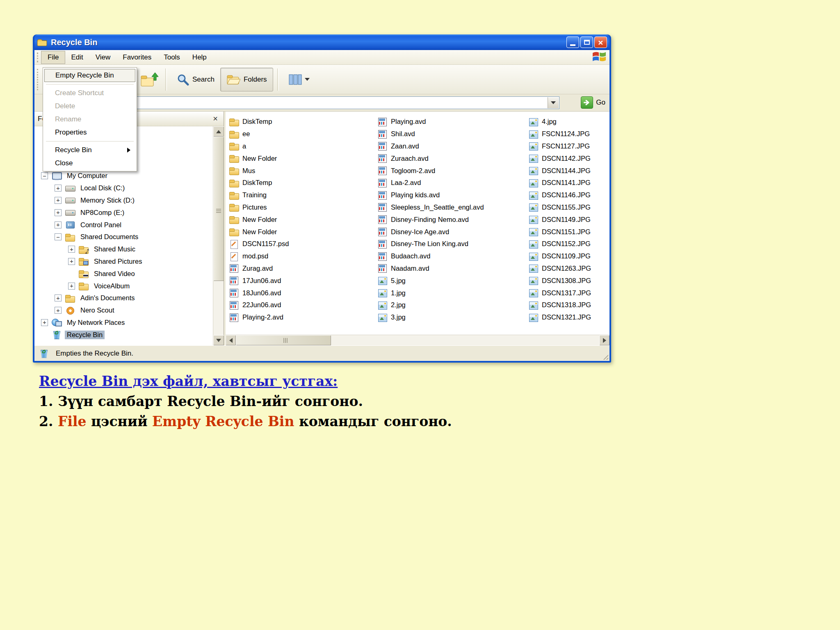 The width and height of the screenshot is (840, 630). What do you see at coordinates (132, 323) in the screenshot?
I see `tree-item-my-network-places: +My Network Places` at bounding box center [132, 323].